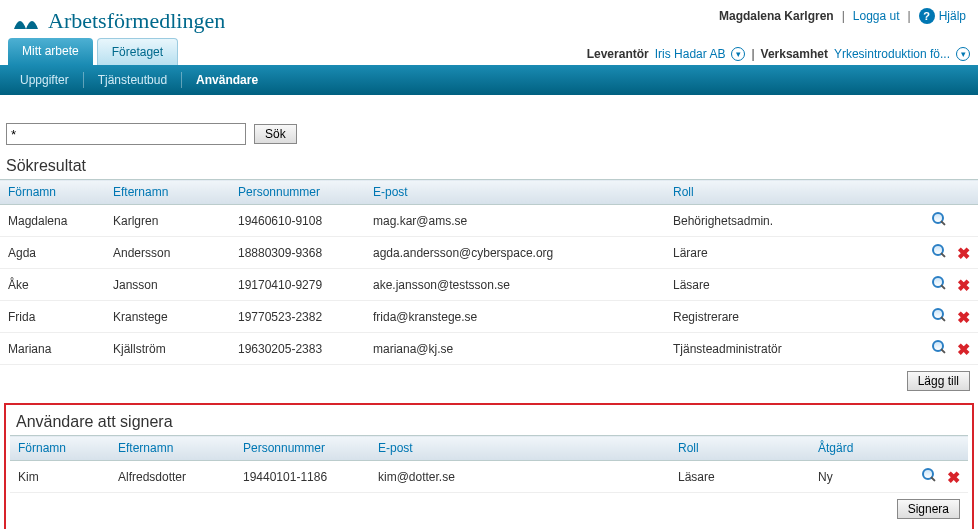 This screenshot has height=529, width=978. Describe the element at coordinates (515, 253) in the screenshot. I see `cell-epost: agda.andersson@cyberspace.org` at that location.